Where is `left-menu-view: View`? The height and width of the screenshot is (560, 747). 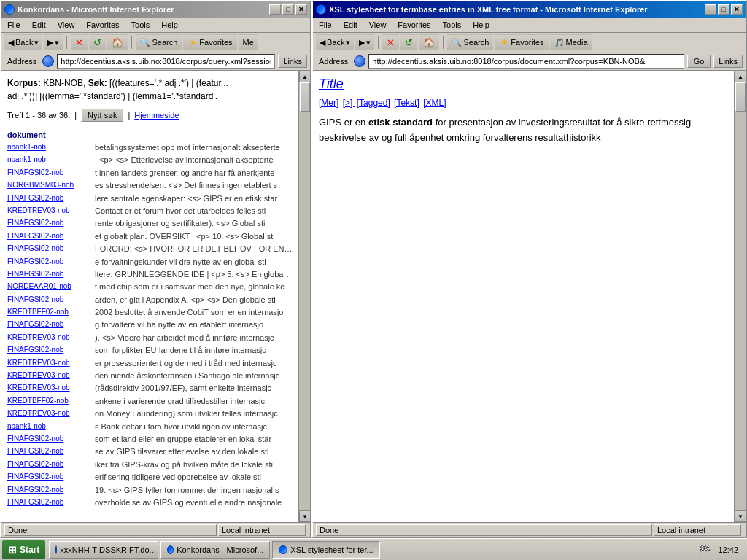 left-menu-view: View is located at coordinates (66, 25).